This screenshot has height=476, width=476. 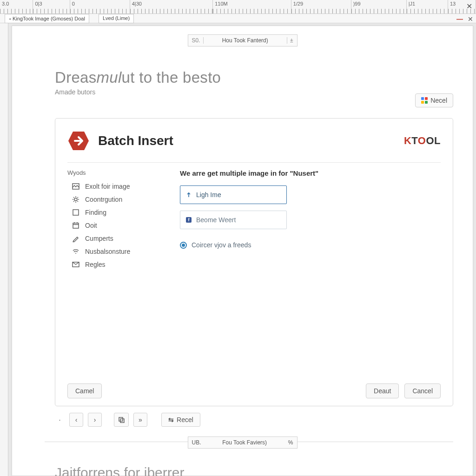 I want to click on close-icon: ✕, so click(x=469, y=7).